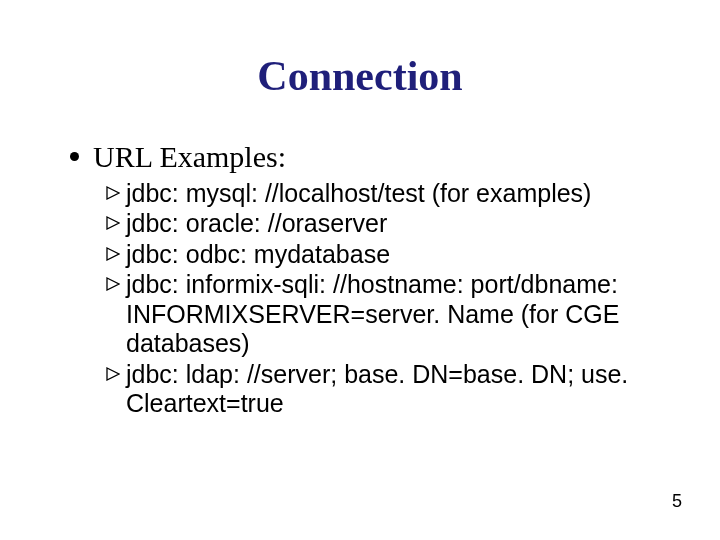 The width and height of the screenshot is (720, 540). Describe the element at coordinates (258, 255) in the screenshot. I see `list-item-text: jdbc: odbc: mydatabase` at that location.